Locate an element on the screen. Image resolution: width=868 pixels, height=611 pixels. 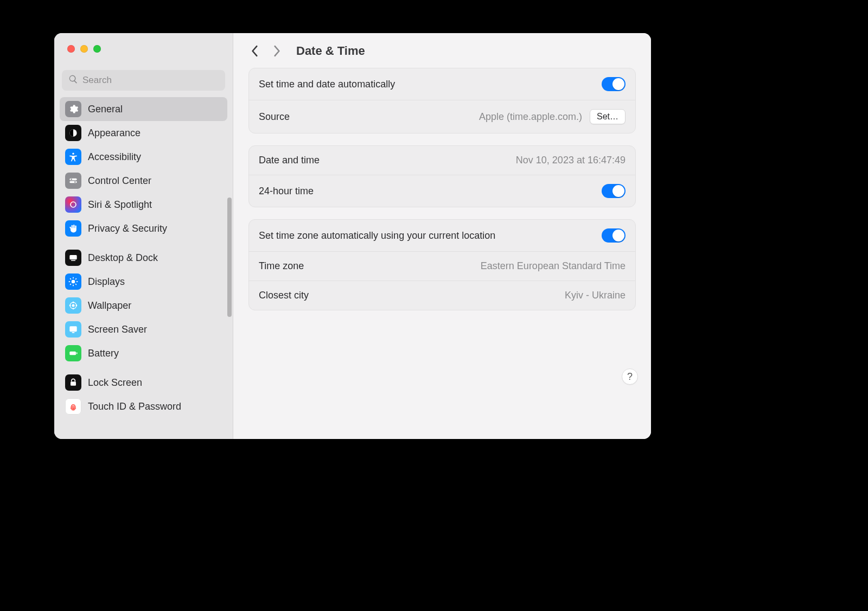
sidebar-item-label: Appearance is located at coordinates (114, 133).